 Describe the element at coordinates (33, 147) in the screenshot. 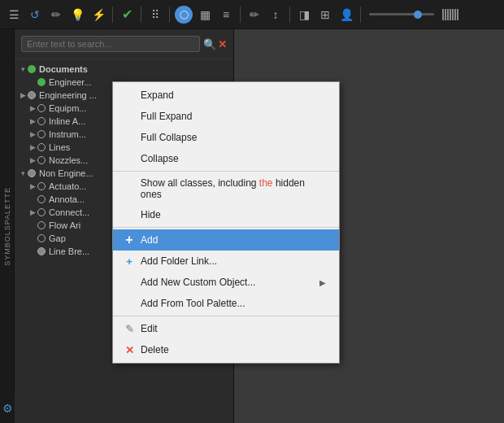

I see `tree-arrow-lines: ▶` at that location.